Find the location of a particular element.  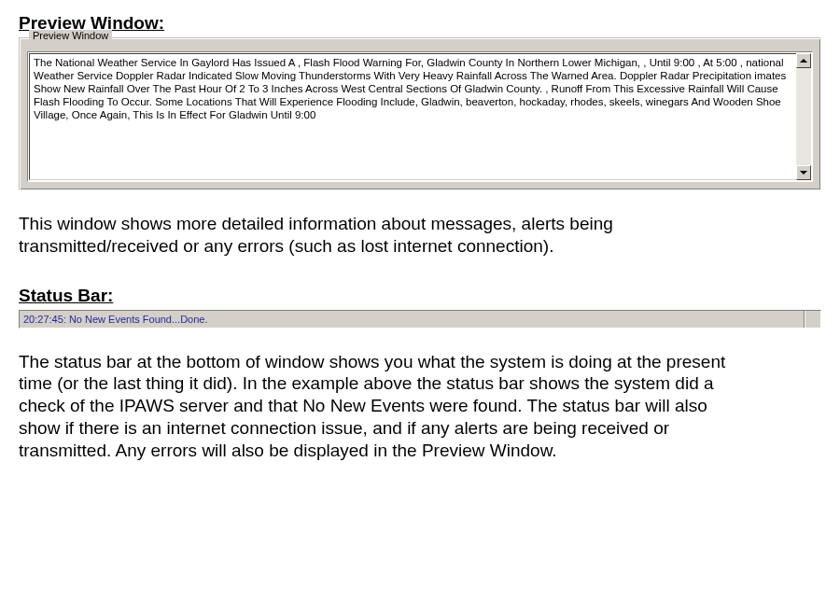

preview-scrollbar is located at coordinates (804, 117).